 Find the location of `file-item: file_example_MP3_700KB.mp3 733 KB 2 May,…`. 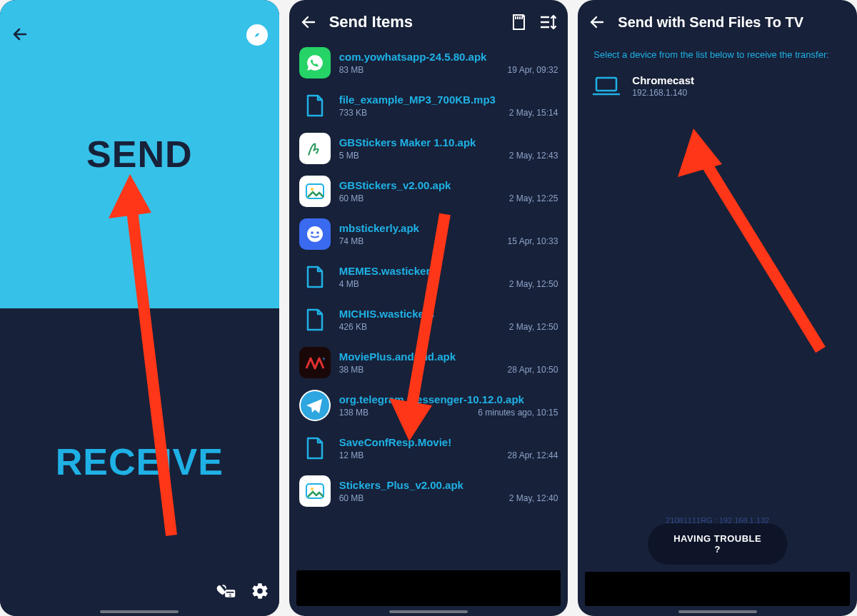

file-item: file_example_MP3_700KB.mp3 733 KB 2 May,… is located at coordinates (428, 106).